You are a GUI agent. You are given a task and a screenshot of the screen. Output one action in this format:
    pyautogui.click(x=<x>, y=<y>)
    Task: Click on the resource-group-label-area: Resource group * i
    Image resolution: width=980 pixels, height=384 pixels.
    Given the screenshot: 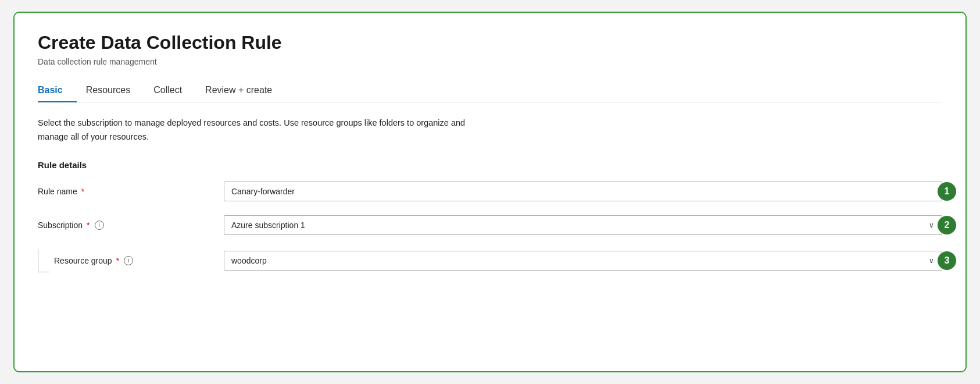 What is the action you would take?
    pyautogui.click(x=131, y=261)
    